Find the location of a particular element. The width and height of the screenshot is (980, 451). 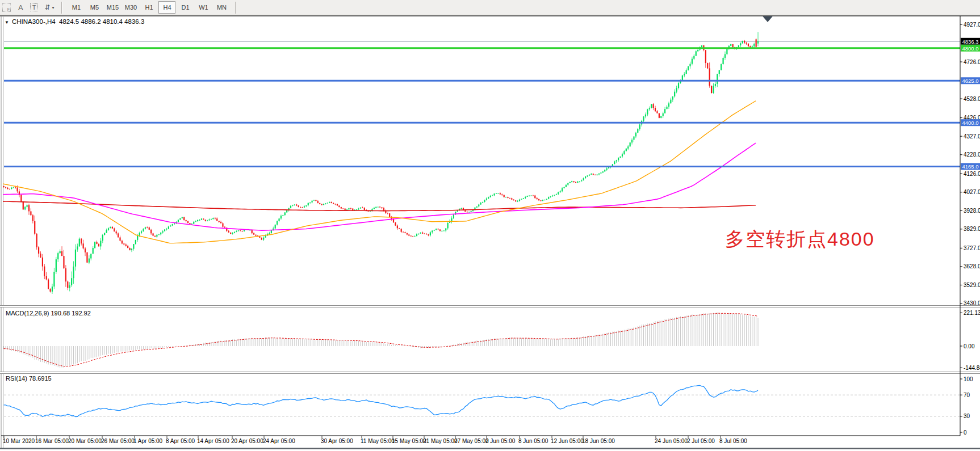

axis-tick-label: 4327.0 is located at coordinates (972, 136).